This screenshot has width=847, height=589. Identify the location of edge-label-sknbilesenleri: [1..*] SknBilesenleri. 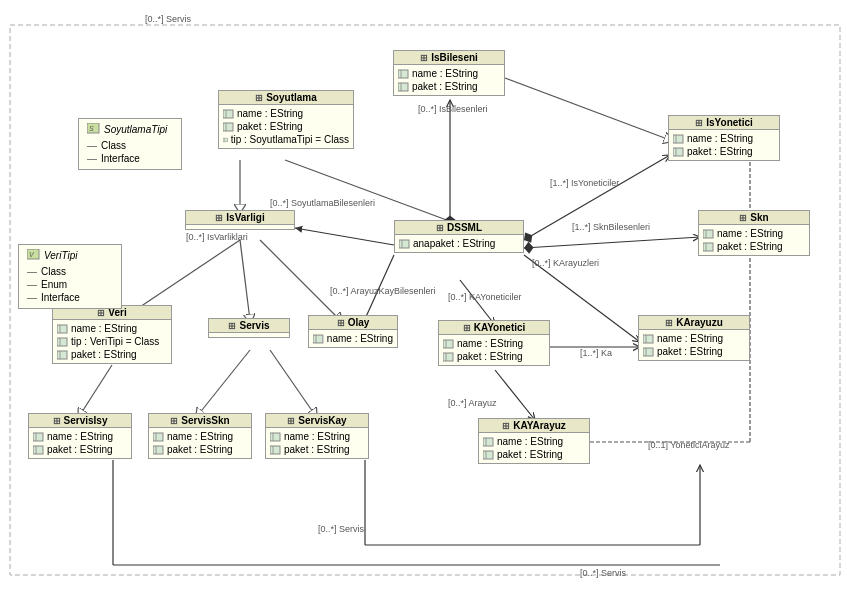
(611, 227).